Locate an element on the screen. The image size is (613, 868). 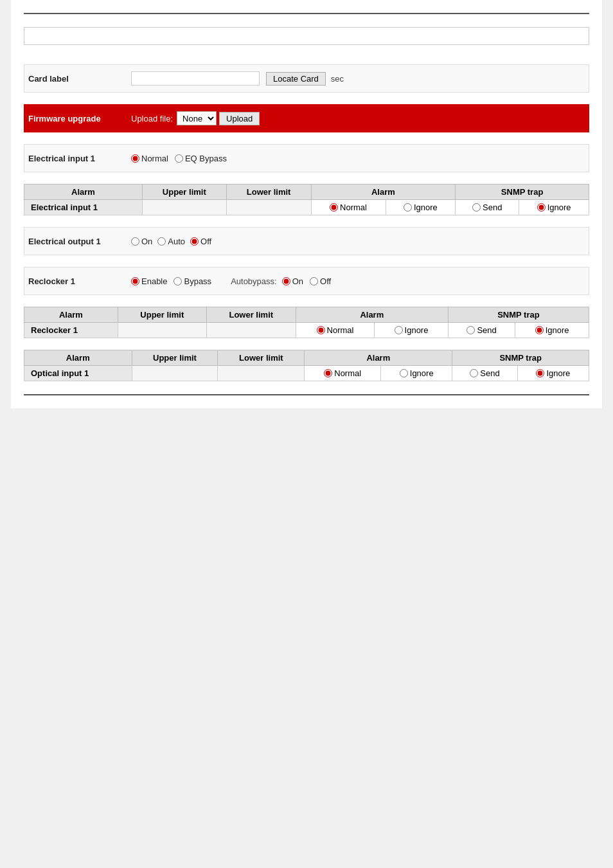
top-divider is located at coordinates (306, 14).